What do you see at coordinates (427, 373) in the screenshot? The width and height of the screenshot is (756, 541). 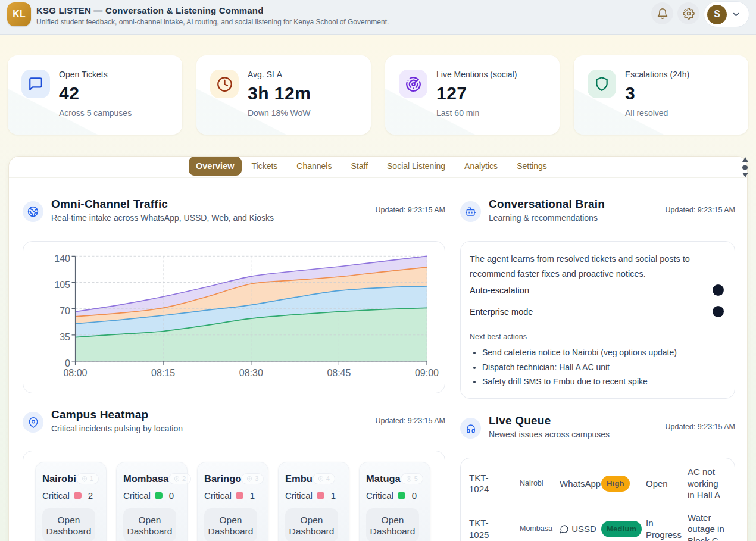 I see `svg-text: 09:00` at bounding box center [427, 373].